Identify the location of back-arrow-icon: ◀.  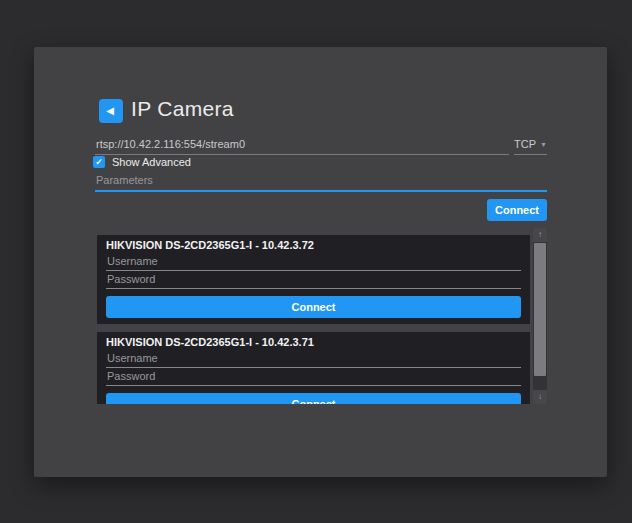
(110, 111).